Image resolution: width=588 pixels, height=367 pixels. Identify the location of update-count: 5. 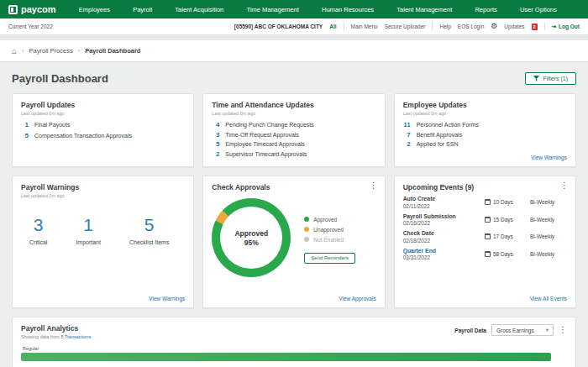
(215, 144).